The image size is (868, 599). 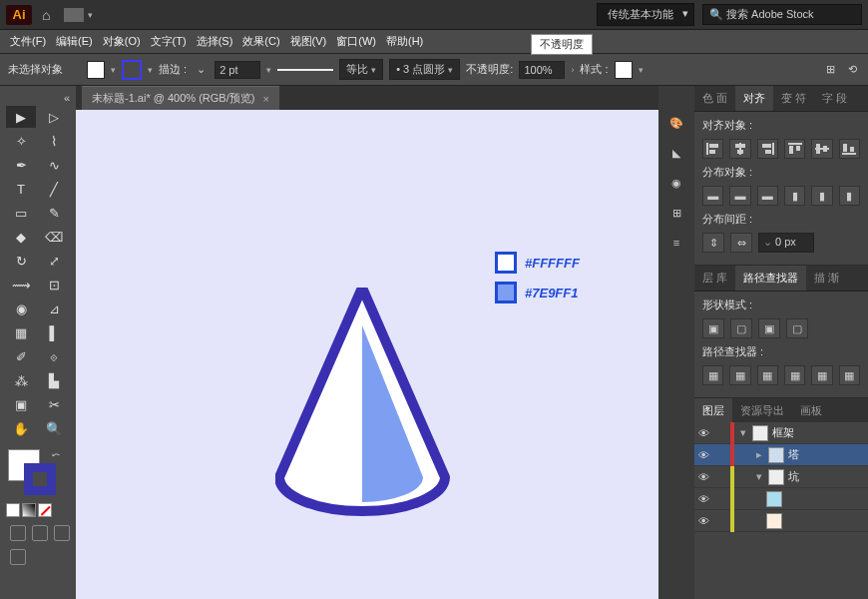 What do you see at coordinates (132, 70) in the screenshot?
I see `stroke-swatch` at bounding box center [132, 70].